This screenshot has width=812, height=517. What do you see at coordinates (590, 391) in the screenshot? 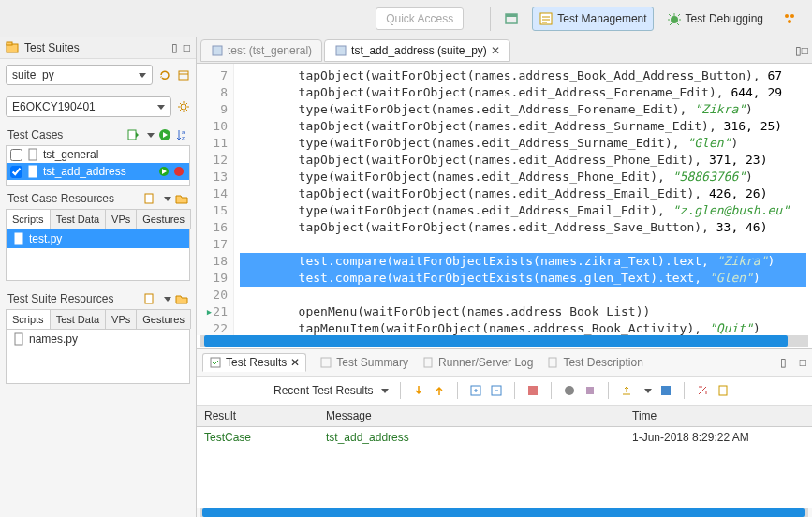
I see `clear-icon` at bounding box center [590, 391].